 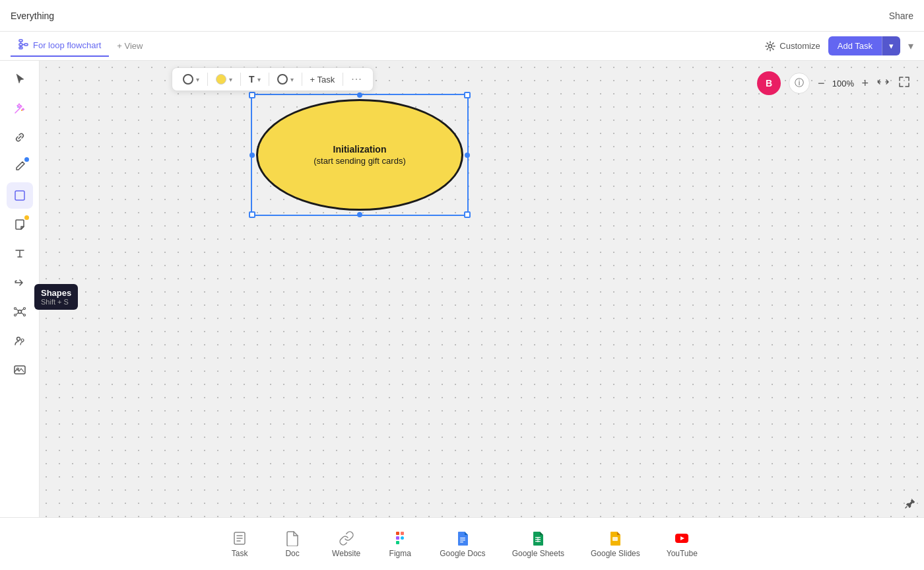 What do you see at coordinates (904, 83) in the screenshot?
I see `fullscreen-button` at bounding box center [904, 83].